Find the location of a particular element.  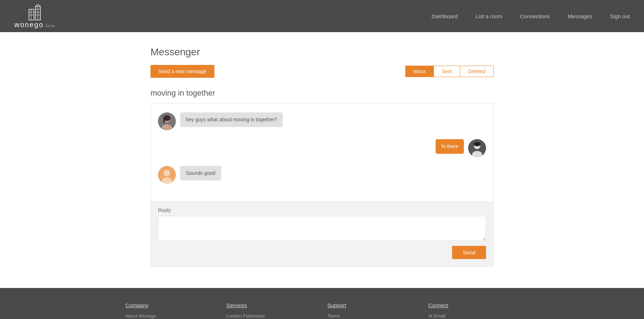

new-message-button: Send a new message is located at coordinates (182, 71).